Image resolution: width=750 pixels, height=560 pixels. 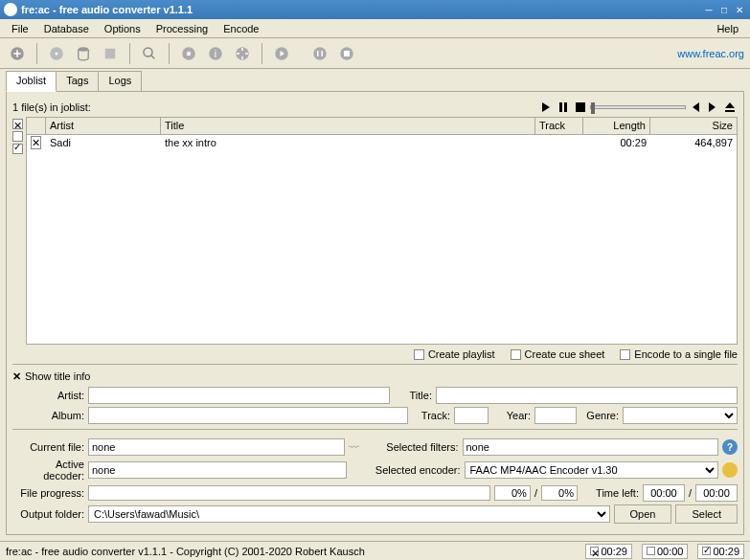 I want to click on artist-input, so click(x=239, y=395).